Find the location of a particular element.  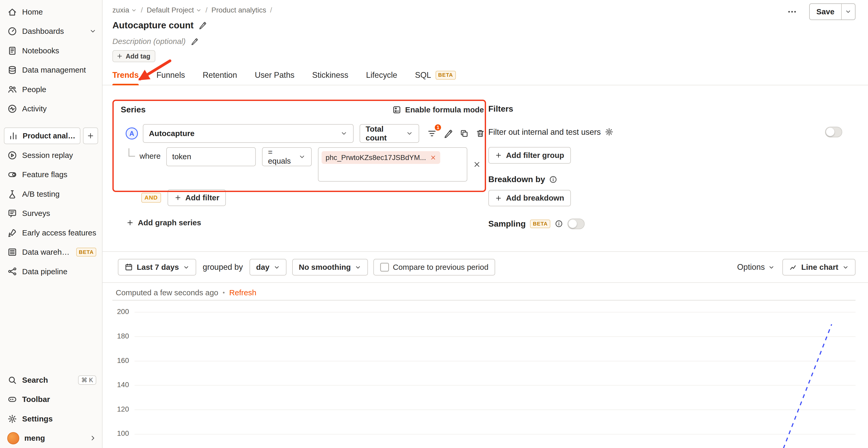

trend-line is located at coordinates (808, 386).